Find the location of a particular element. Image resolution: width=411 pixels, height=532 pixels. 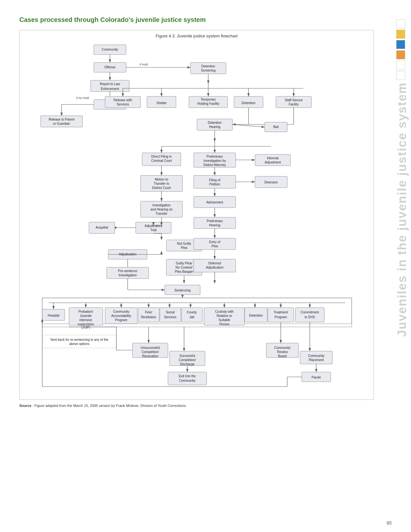

svg-text: Trial is located at coordinates (153, 230).